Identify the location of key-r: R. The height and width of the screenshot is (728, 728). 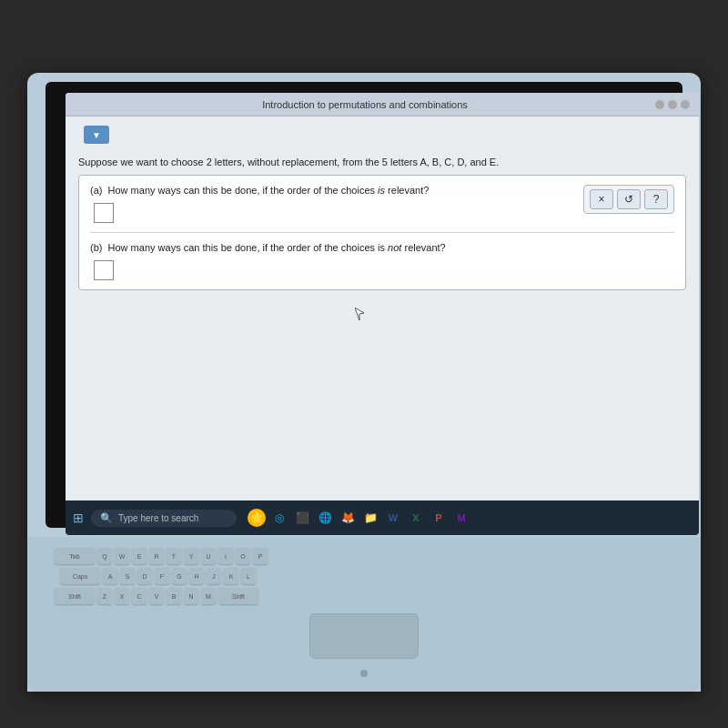
(157, 556).